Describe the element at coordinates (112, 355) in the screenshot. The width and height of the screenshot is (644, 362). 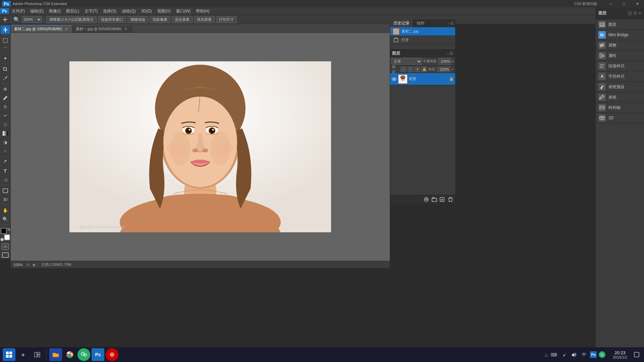
I see `taskbar-netease-btn` at that location.